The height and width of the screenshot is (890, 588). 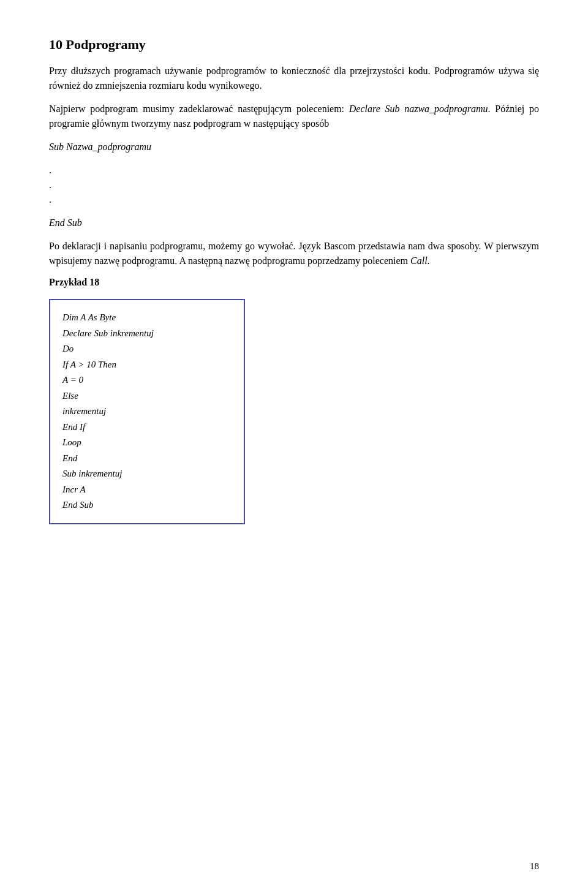 I want to click on code-line-5: A = 0, so click(x=147, y=380).